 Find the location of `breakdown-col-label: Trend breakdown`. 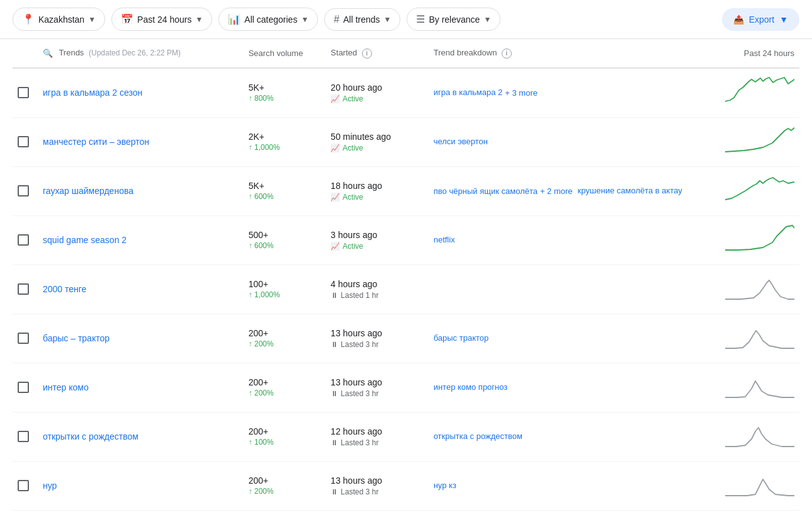

breakdown-col-label: Trend breakdown is located at coordinates (466, 53).